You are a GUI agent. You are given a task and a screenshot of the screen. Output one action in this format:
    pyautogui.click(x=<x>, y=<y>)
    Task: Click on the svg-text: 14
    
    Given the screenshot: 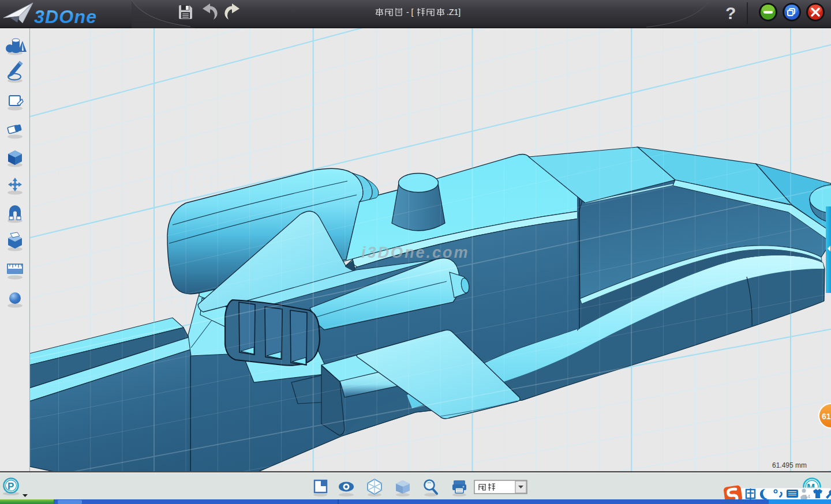 What is the action you would take?
    pyautogui.click(x=807, y=497)
    